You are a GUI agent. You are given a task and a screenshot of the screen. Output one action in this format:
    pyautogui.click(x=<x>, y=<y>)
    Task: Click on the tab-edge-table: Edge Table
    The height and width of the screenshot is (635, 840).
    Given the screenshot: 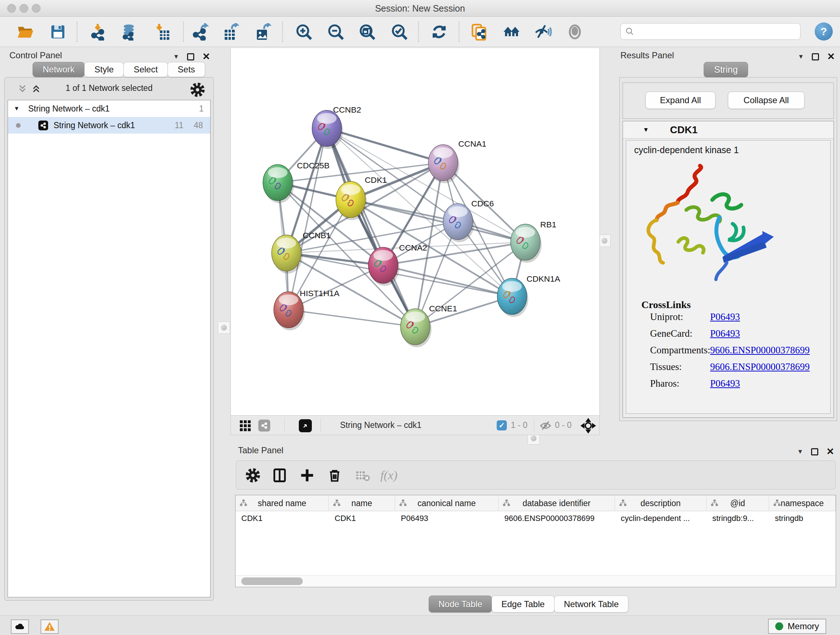 What is the action you would take?
    pyautogui.click(x=523, y=604)
    